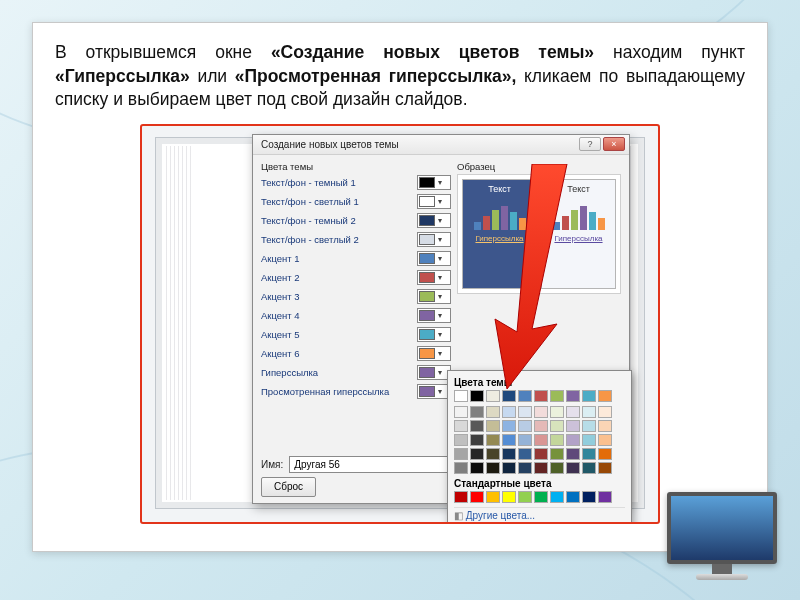 This screenshot has width=800, height=600. I want to click on color-row: Текст/фон - светлый 1▾, so click(356, 202).